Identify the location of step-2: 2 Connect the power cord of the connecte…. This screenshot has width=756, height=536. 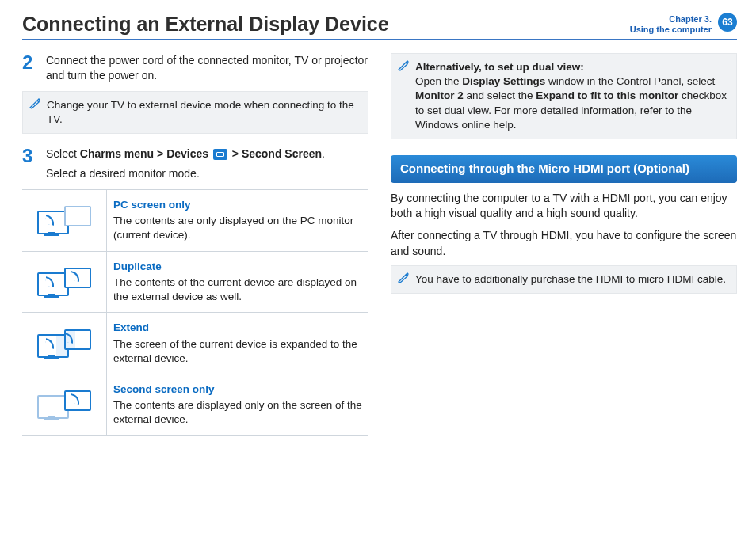
(195, 68).